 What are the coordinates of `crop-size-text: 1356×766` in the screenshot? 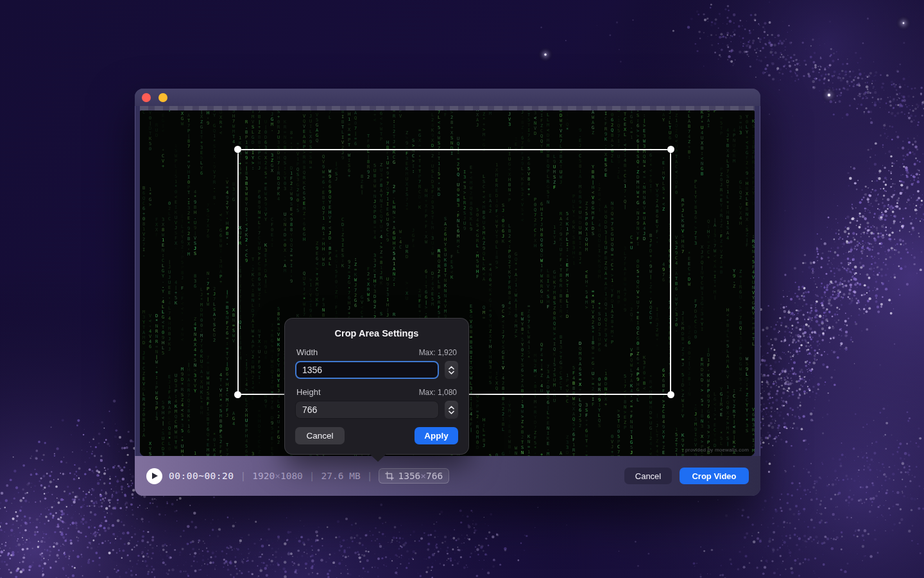 It's located at (420, 476).